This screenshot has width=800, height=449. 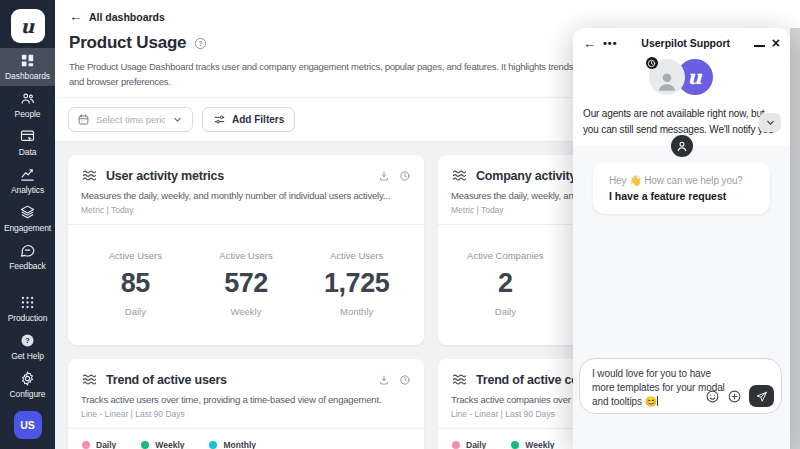 I want to click on production-icon, so click(x=28, y=302).